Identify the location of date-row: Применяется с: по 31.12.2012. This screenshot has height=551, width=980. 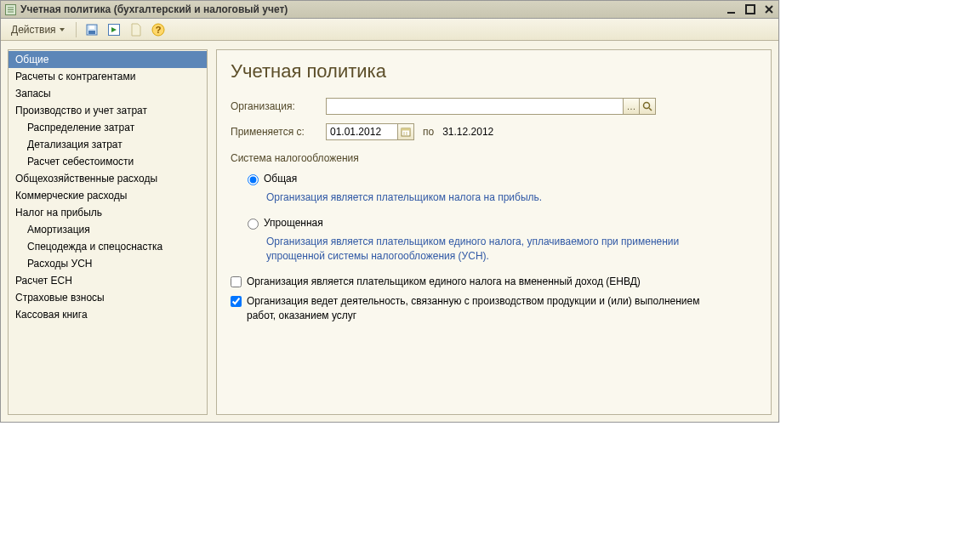
(493, 132).